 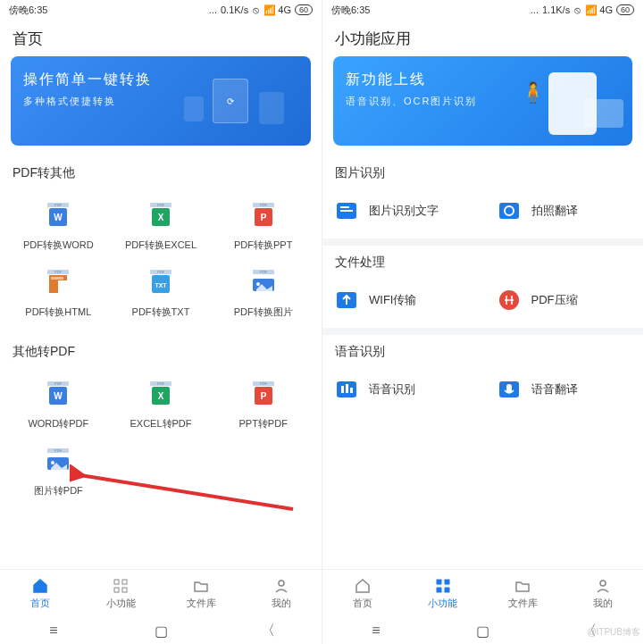 What do you see at coordinates (235, 101) in the screenshot?
I see `banner-decoration: ⟳` at bounding box center [235, 101].